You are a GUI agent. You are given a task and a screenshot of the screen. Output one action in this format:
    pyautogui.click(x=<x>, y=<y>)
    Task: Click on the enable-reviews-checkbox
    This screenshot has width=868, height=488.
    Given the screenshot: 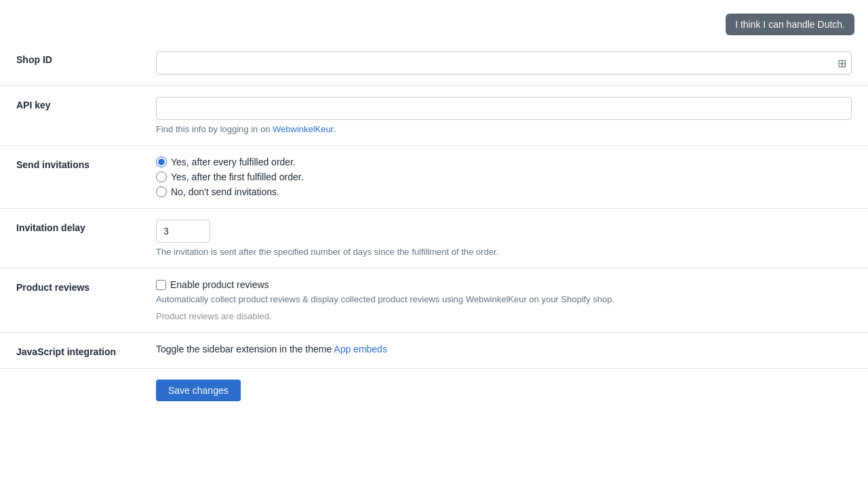 What is the action you would take?
    pyautogui.click(x=161, y=285)
    